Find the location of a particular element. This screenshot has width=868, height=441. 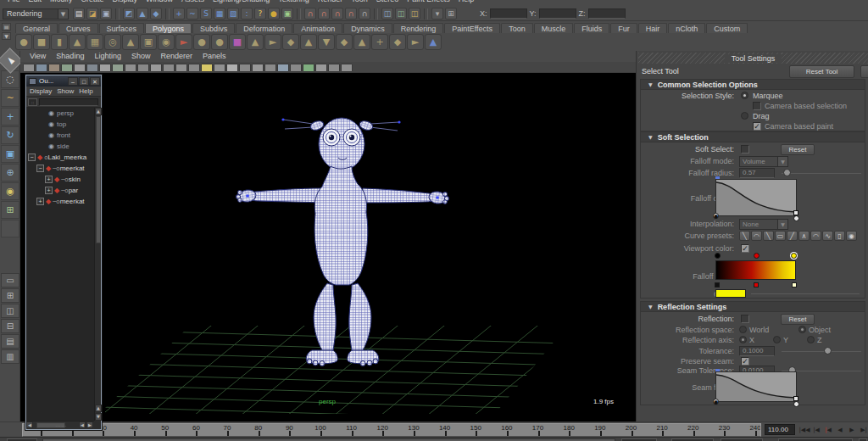

menu-create: Create is located at coordinates (93, 3).